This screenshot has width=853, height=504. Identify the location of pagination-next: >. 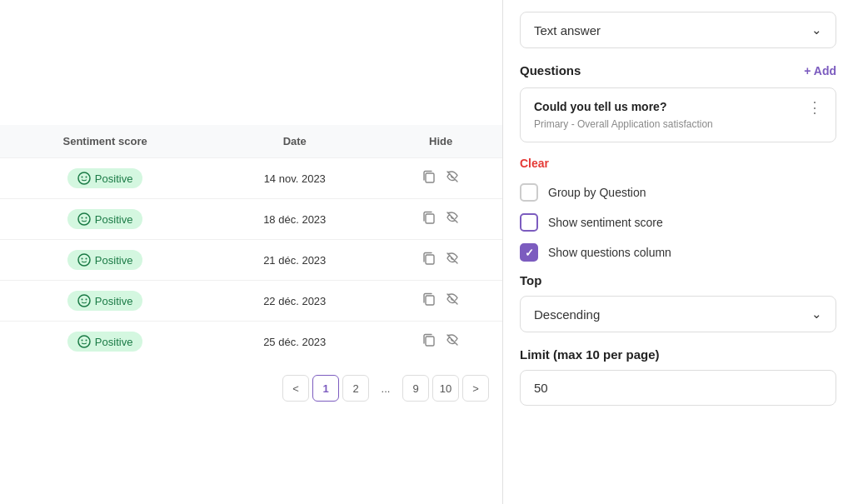
(476, 388).